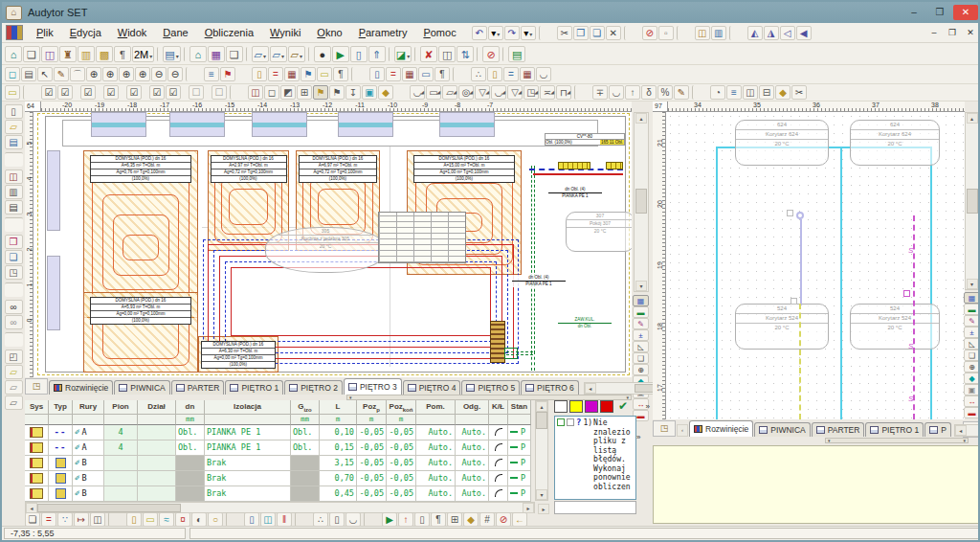 The height and width of the screenshot is (542, 980). I want to click on column-header: Rury, so click(88, 408).